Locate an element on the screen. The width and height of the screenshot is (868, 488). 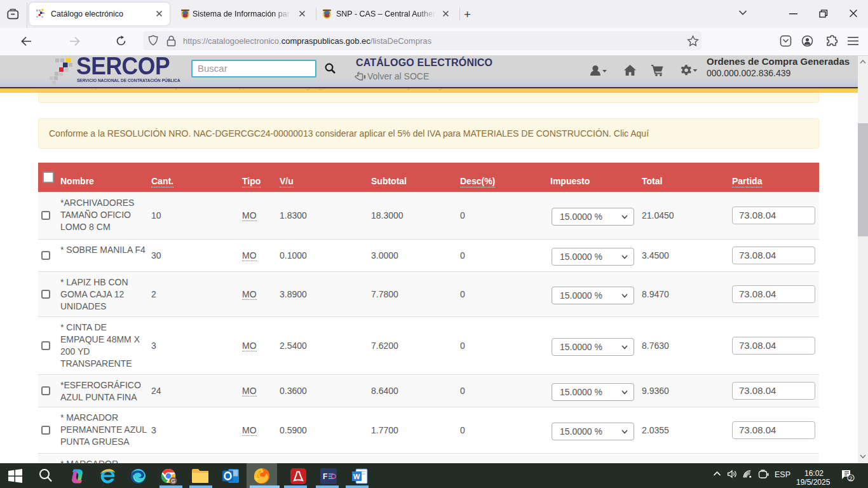
svg-text: G is located at coordinates (173, 481).